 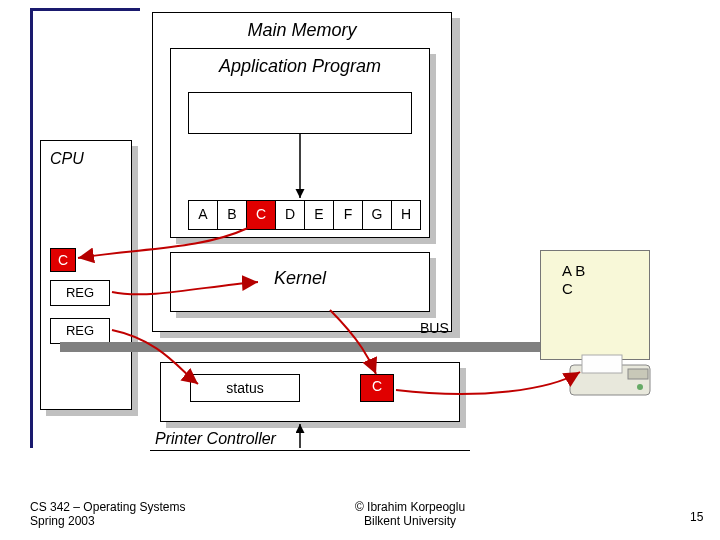 What do you see at coordinates (86, 275) in the screenshot?
I see `cpu-box` at bounding box center [86, 275].